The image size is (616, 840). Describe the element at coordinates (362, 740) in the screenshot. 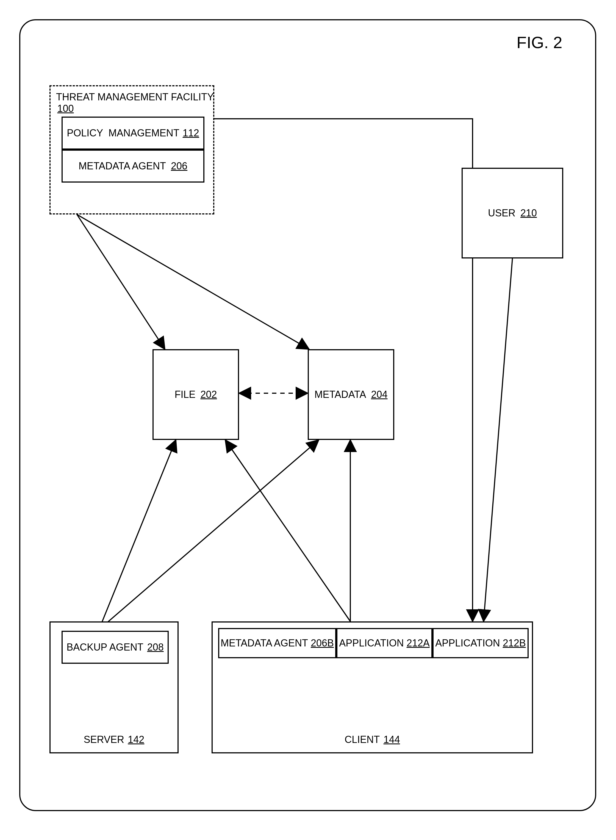

I see `client-label: CLIENT` at that location.